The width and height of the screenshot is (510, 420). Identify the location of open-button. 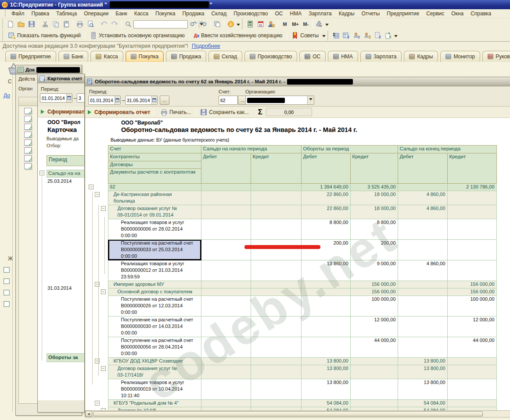
(21, 24).